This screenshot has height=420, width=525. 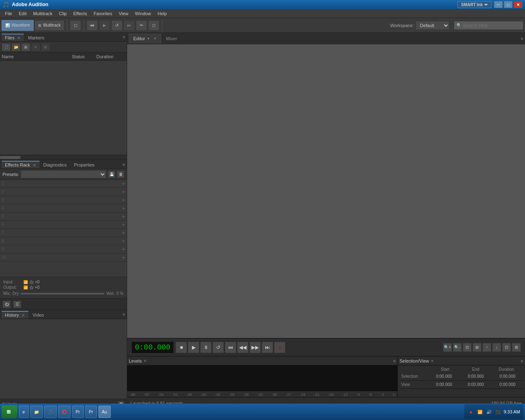 What do you see at coordinates (444, 377) in the screenshot?
I see `sv-selection-start: 0:00.000` at bounding box center [444, 377].